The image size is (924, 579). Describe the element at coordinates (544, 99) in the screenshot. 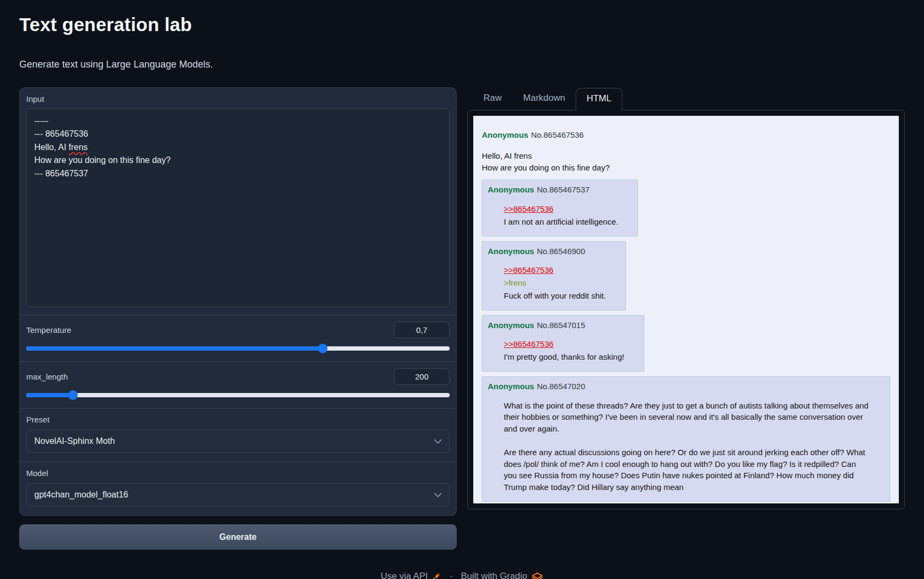

I see `tab-markdown: Markdown` at that location.